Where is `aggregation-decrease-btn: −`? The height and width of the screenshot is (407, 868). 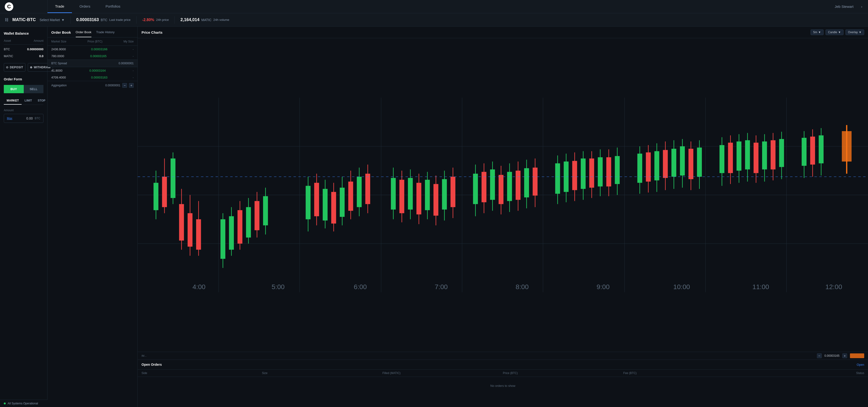 aggregation-decrease-btn: − is located at coordinates (125, 86).